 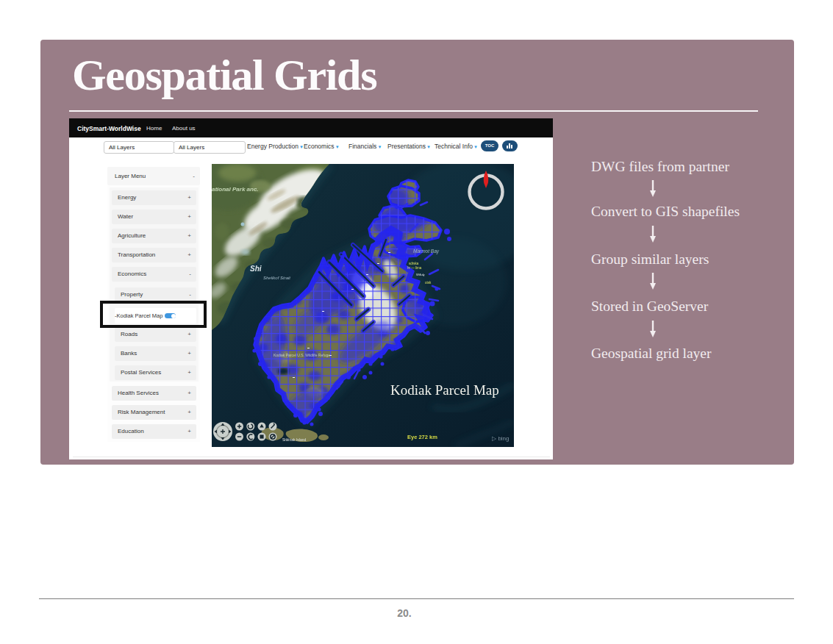 I want to click on svg-text: Eye 272 km, so click(x=422, y=437).